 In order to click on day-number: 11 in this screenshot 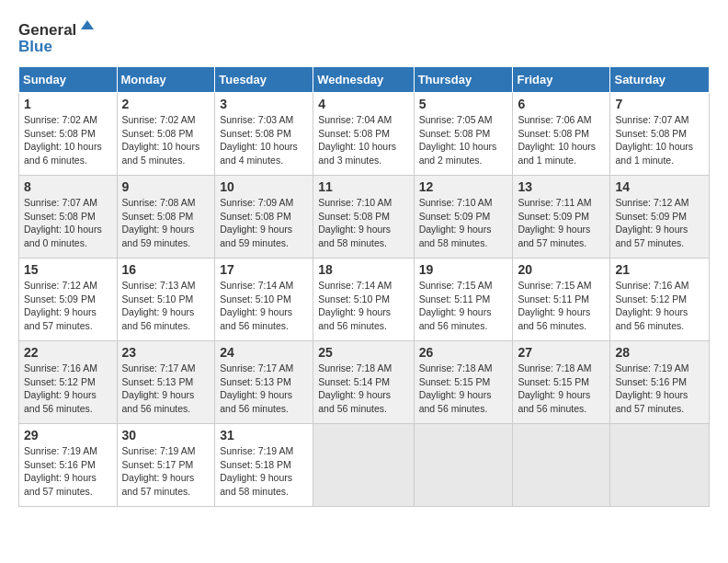, I will do `click(363, 187)`.